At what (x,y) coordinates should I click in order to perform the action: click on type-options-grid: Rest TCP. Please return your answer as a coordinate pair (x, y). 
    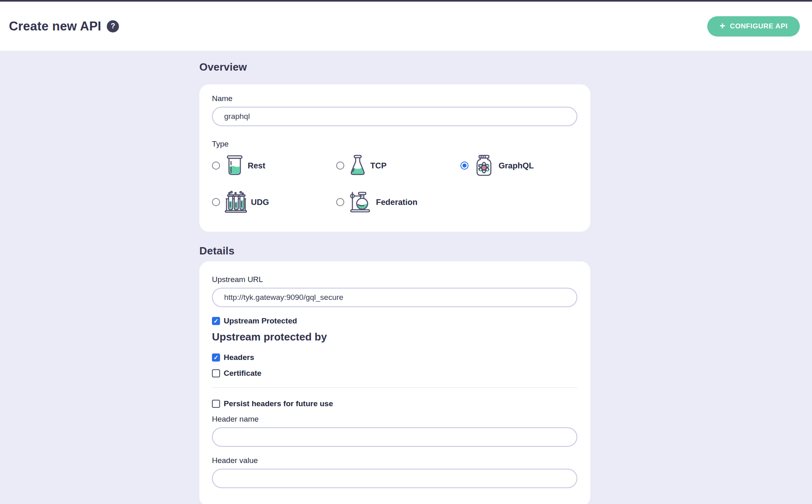
    Looking at the image, I should click on (395, 184).